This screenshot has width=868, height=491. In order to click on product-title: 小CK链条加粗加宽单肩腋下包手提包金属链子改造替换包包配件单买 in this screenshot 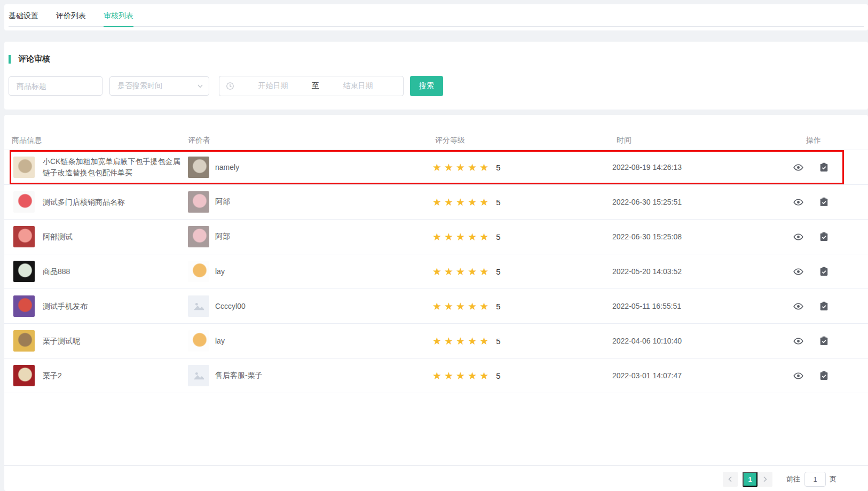, I will do `click(114, 167)`.